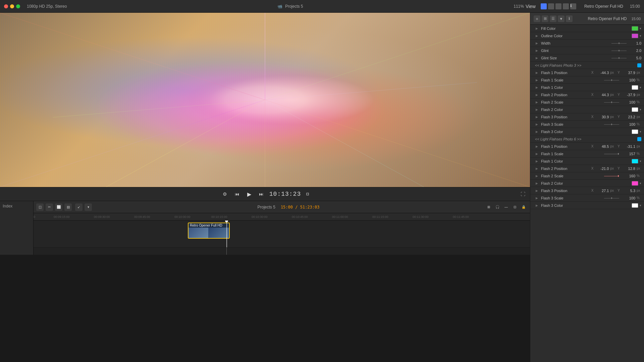 This screenshot has width=644, height=362. What do you see at coordinates (587, 51) in the screenshot?
I see `glint-row: ▶ Glint ——♦—— 2.0` at bounding box center [587, 51].